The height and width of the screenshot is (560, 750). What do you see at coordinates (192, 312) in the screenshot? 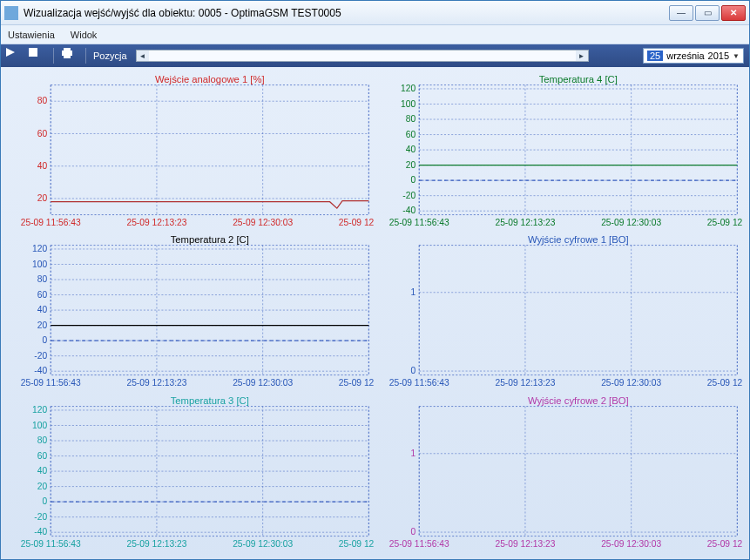
I see `chart-ch2: -40-20020406080100120Temperatura 2 [C]25…` at bounding box center [192, 312].